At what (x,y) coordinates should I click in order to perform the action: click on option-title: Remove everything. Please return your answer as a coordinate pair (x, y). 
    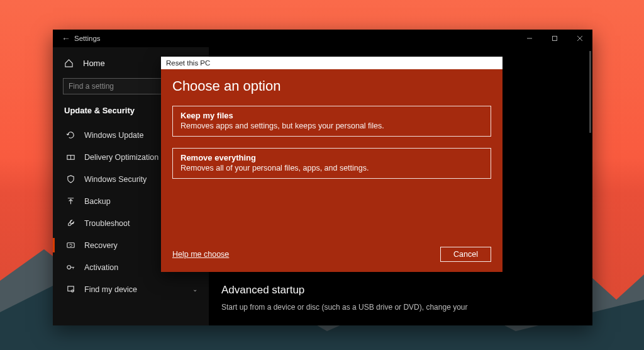
    Looking at the image, I should click on (332, 157).